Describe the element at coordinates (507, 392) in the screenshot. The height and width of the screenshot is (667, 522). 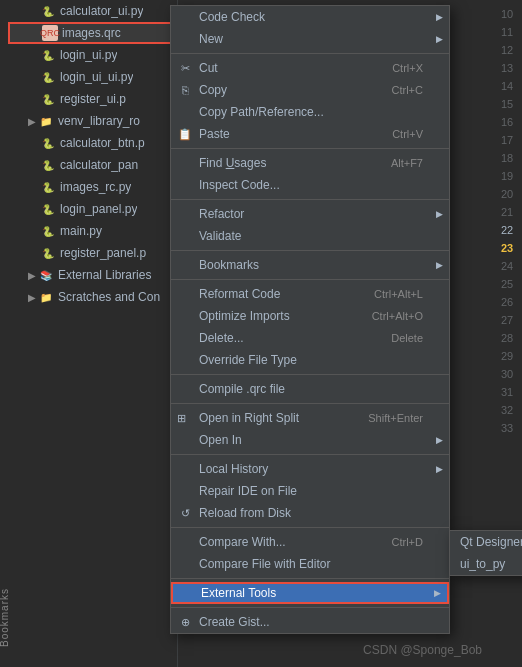
I see `line-num-31: 31` at that location.